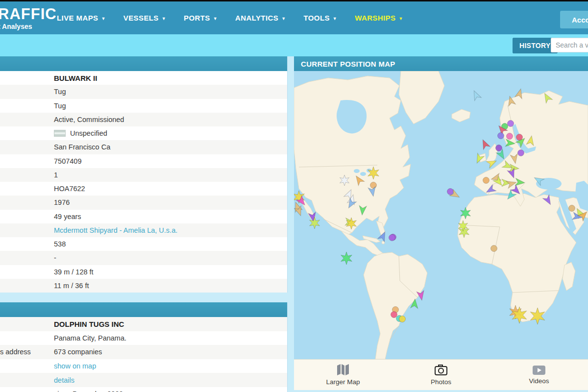 The height and width of the screenshot is (392, 588). What do you see at coordinates (60, 133) in the screenshot?
I see `flag-unspecified-icon` at bounding box center [60, 133].